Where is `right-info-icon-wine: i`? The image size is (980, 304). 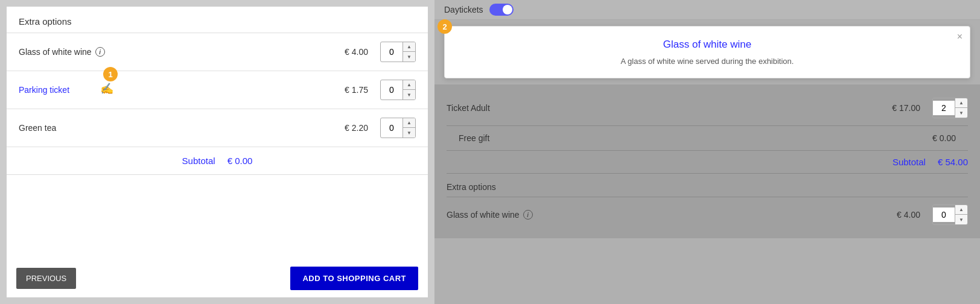
right-info-icon-wine: i is located at coordinates (528, 215).